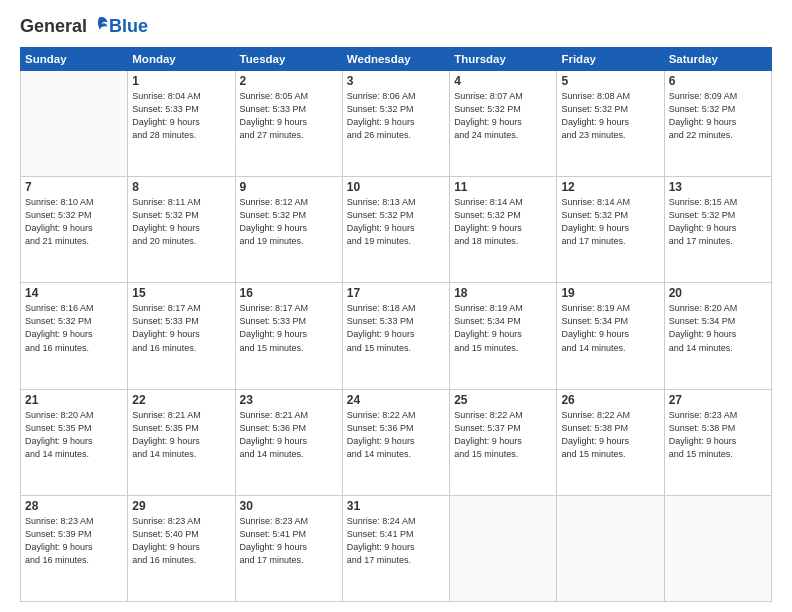 The height and width of the screenshot is (612, 792). Describe the element at coordinates (74, 548) in the screenshot. I see `calendar-cell: 28Sunrise: 8:23 AM Sunset: 5:39 PM Dayli…` at that location.